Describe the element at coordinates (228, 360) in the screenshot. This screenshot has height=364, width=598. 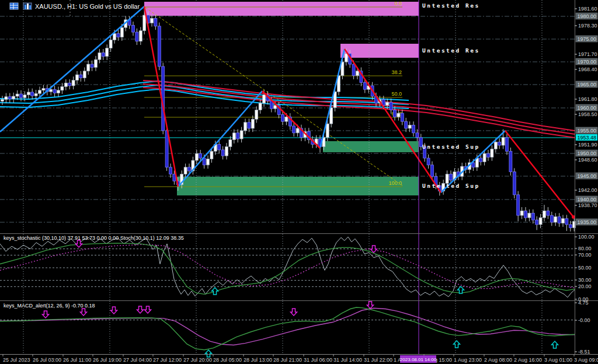
I see `time-axis-label: 28 Jul 05:00` at that location.